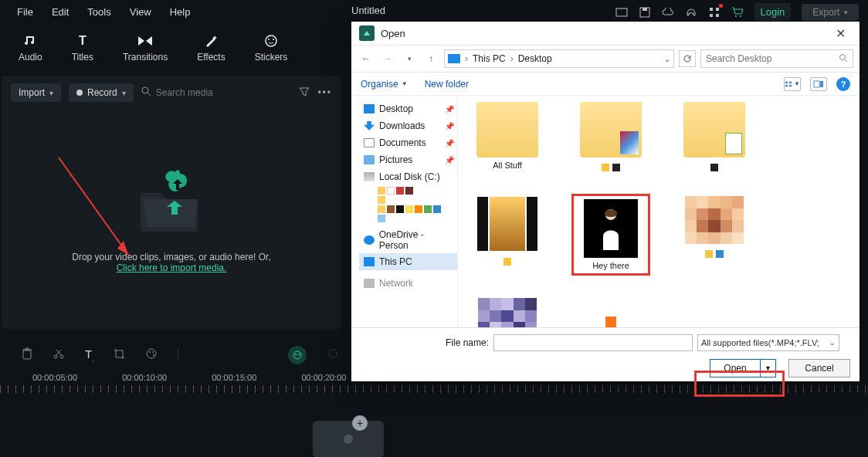 The width and height of the screenshot is (868, 457). I want to click on organise-menu: Organise ▼, so click(385, 84).